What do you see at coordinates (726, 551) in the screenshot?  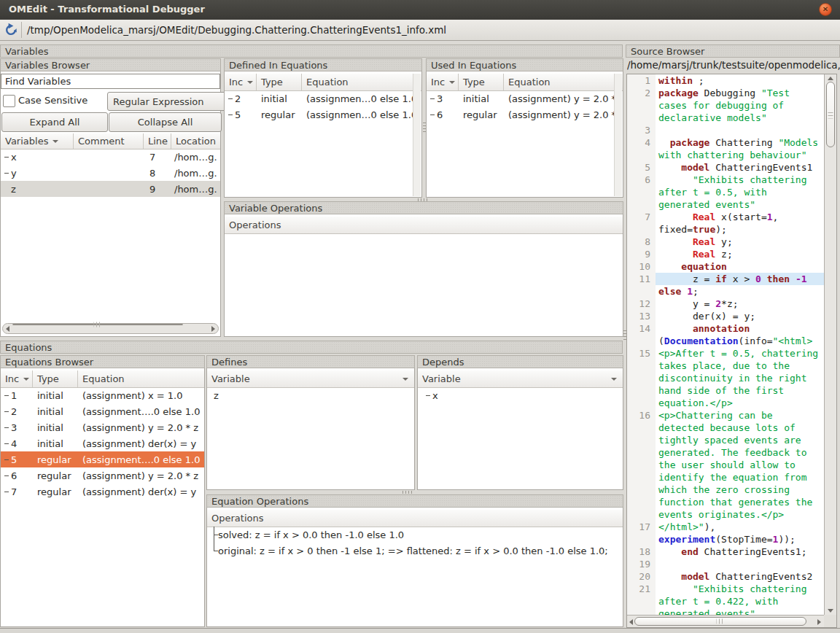 I see `code-line: 18 end ChatteringEvents1;` at bounding box center [726, 551].